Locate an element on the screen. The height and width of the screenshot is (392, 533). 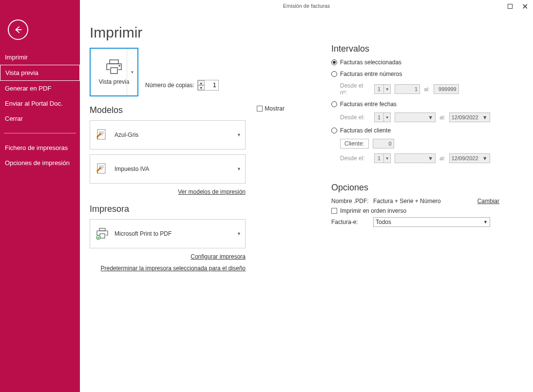
right-column: Intervalos Facturas seleccionadas Factur… is located at coordinates (415, 137).